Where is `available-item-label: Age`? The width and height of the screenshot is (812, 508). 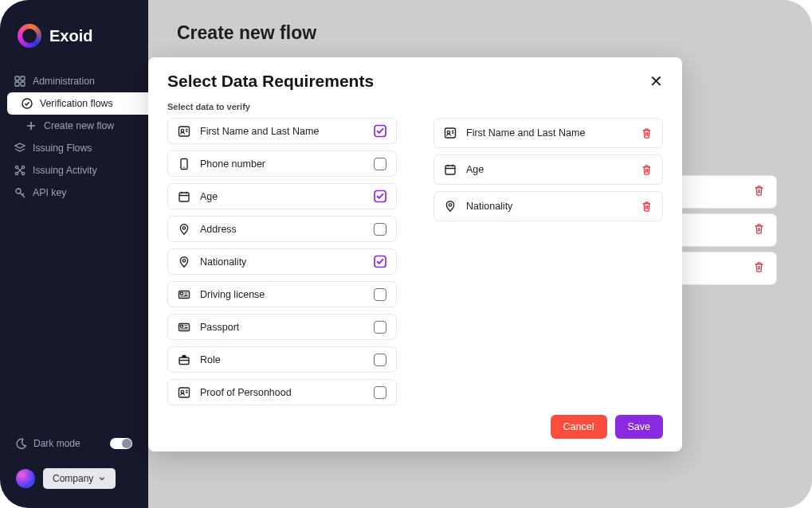 available-item-label: Age is located at coordinates (282, 197).